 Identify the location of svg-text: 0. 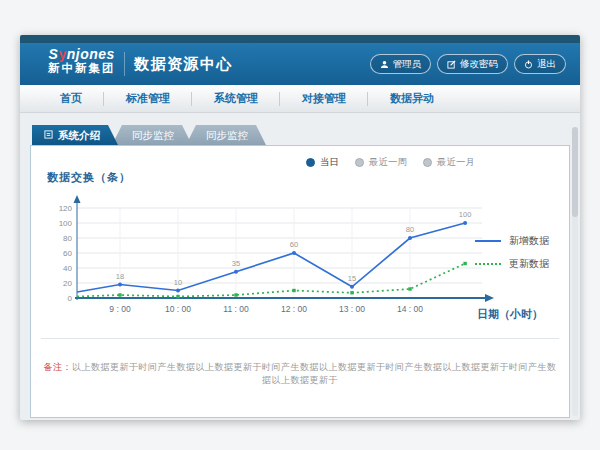
(70, 298).